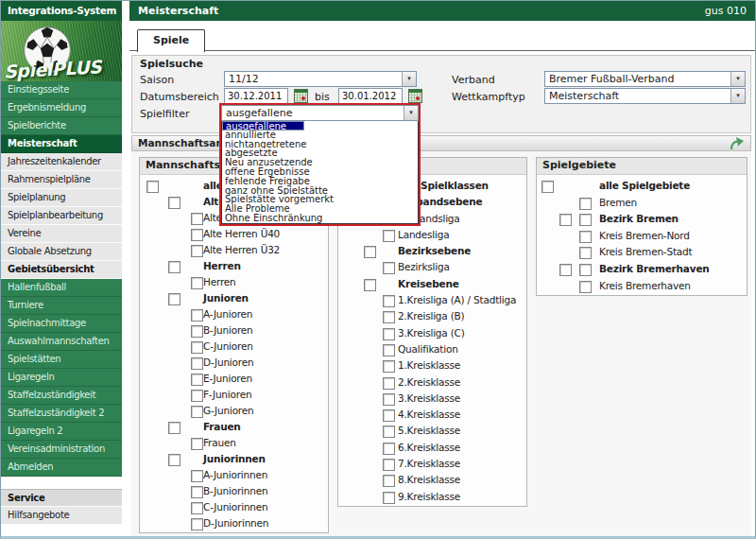 The height and width of the screenshot is (539, 756). Describe the element at coordinates (61, 270) in the screenshot. I see `sidebar-item-gebiets-bersicht: Gebietsübersicht` at that location.